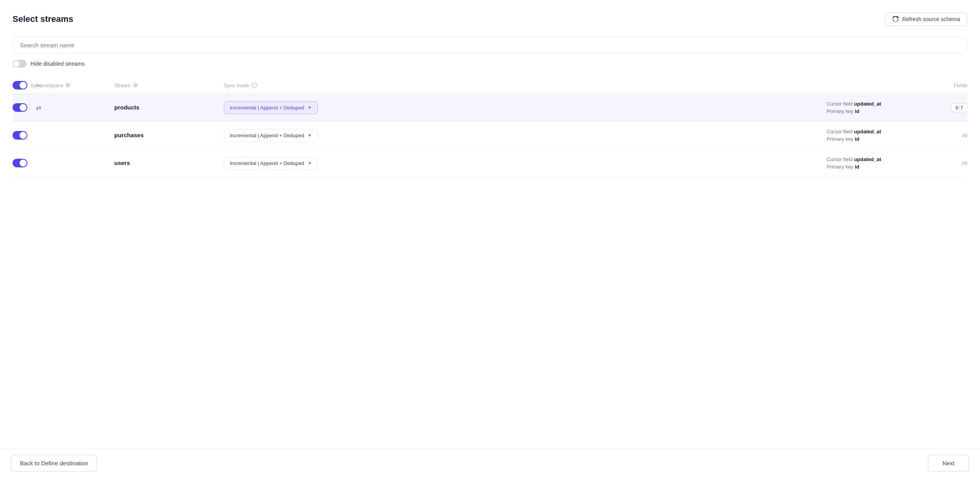 The height and width of the screenshot is (477, 980). I want to click on refresh-icon, so click(896, 19).